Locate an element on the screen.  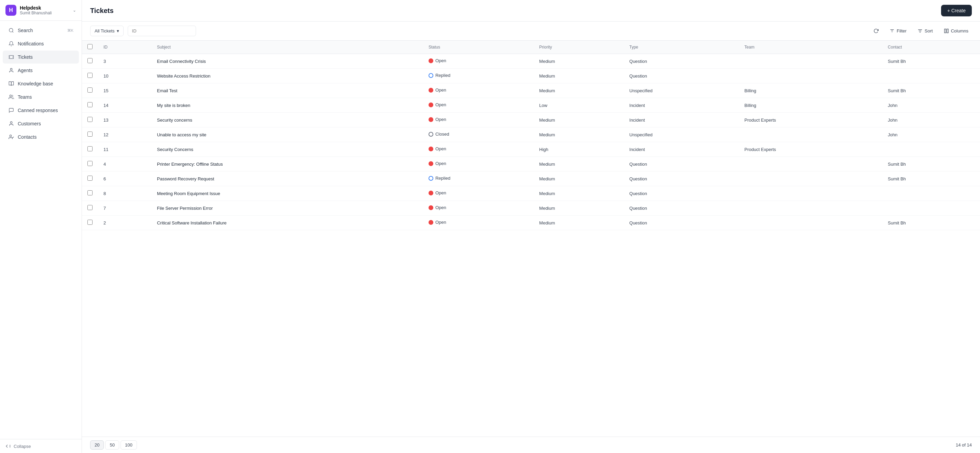
sidebar-item-search: Search ⌘K is located at coordinates (41, 30).